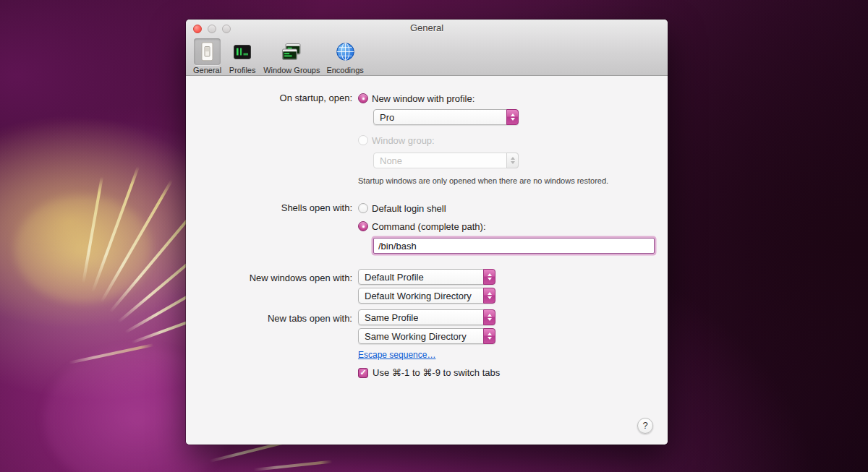  Describe the element at coordinates (292, 52) in the screenshot. I see `window-groups-icon` at that location.